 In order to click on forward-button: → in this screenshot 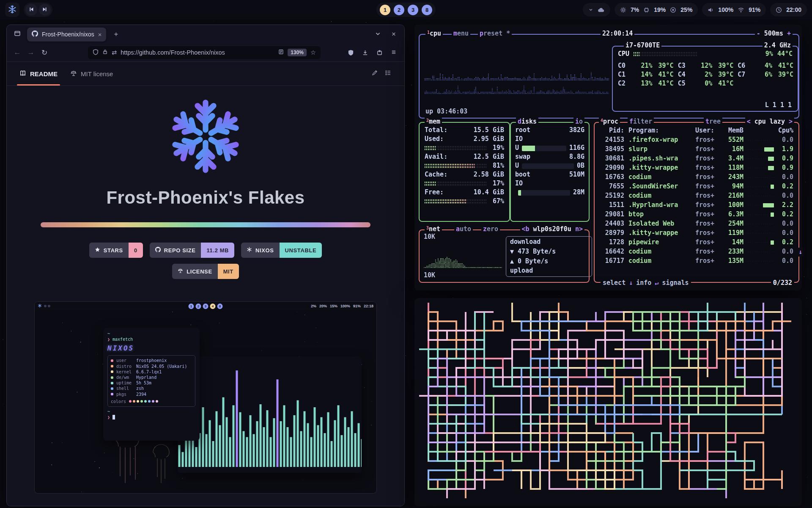, I will do `click(31, 52)`.